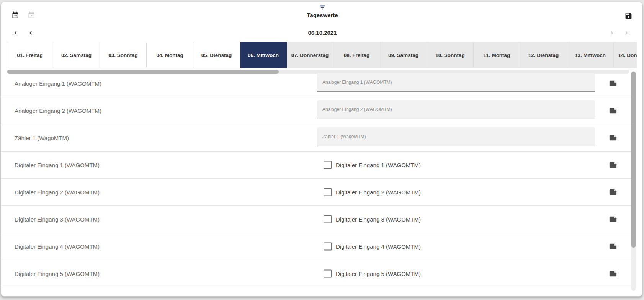 Image resolution: width=644 pixels, height=300 pixels. I want to click on row-label: Zähler 1 (WagoMTM), so click(42, 138).